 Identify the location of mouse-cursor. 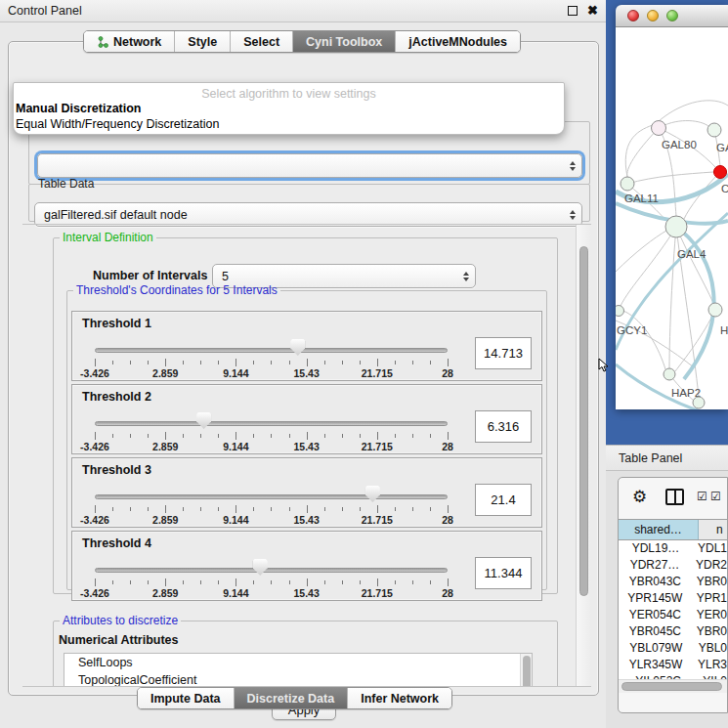
(604, 365).